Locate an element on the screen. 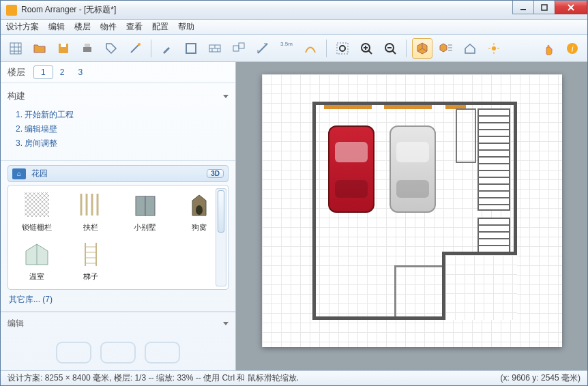 This screenshot has width=588, height=386. zoom-in-icon is located at coordinates (366, 48).